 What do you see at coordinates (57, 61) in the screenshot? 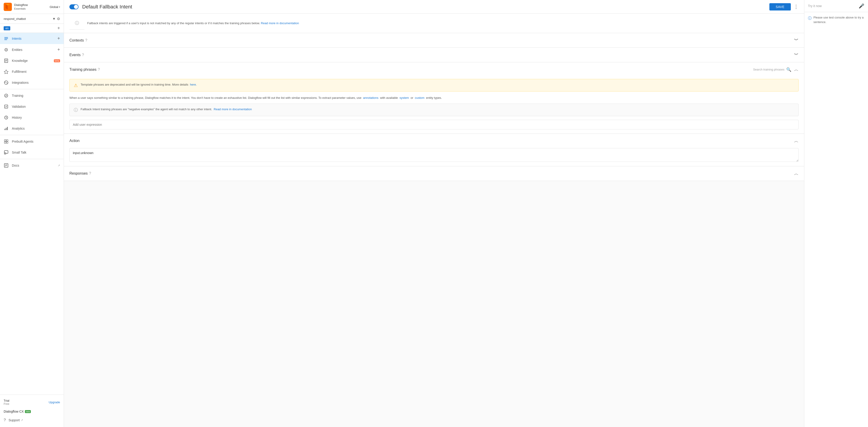
I see `knowledge-beta-badge: beta` at bounding box center [57, 61].